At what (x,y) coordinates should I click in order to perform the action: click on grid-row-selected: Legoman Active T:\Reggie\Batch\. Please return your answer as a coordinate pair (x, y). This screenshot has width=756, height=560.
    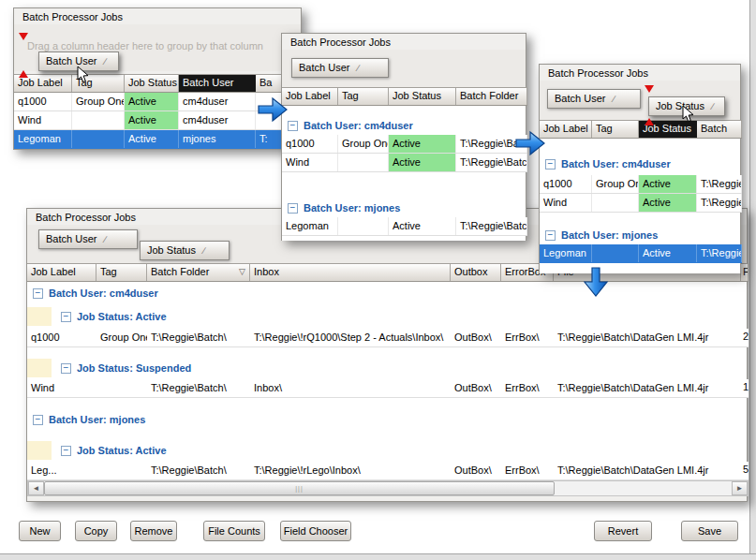
    Looking at the image, I should click on (641, 254).